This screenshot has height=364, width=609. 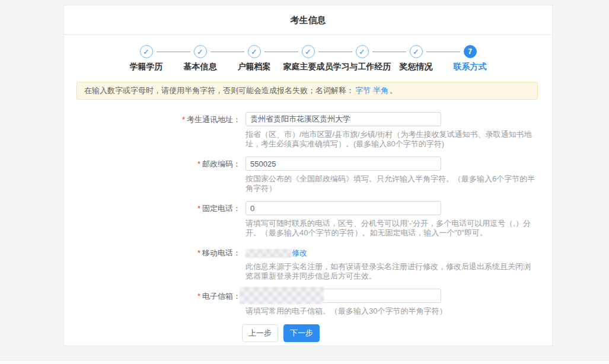 What do you see at coordinates (308, 59) in the screenshot?
I see `wizard-step-4: ✓ 家庭主要成员` at bounding box center [308, 59].